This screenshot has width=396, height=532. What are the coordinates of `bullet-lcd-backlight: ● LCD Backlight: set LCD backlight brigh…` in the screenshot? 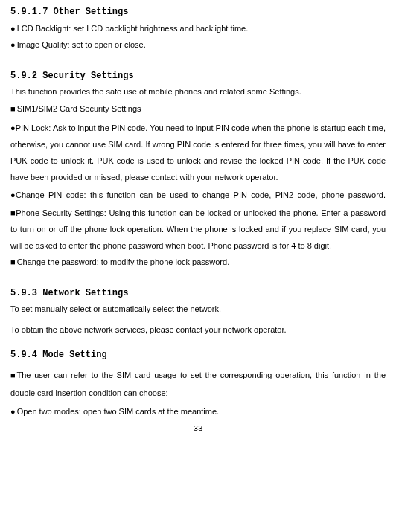 It's located at (198, 28).